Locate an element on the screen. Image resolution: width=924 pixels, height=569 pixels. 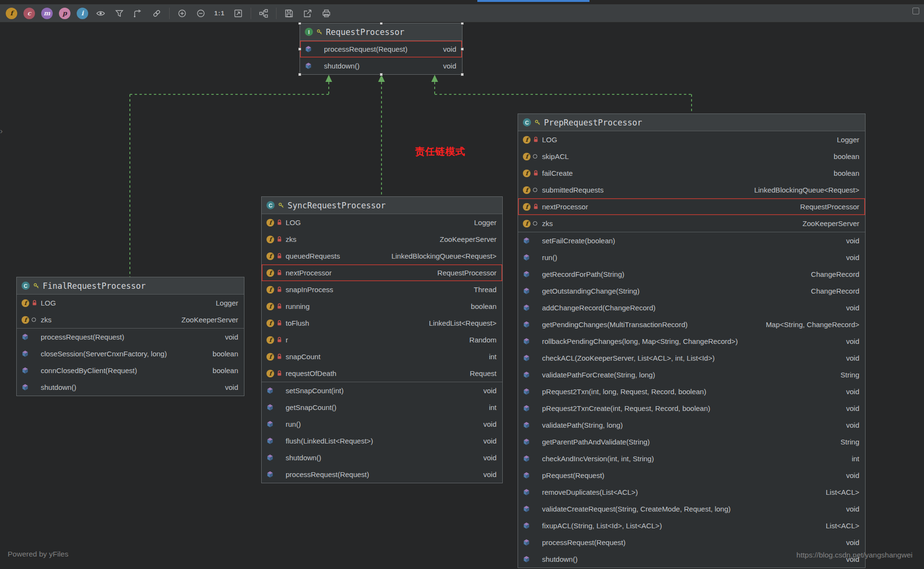
member-type: LinkedList<Request> is located at coordinates (459, 323).